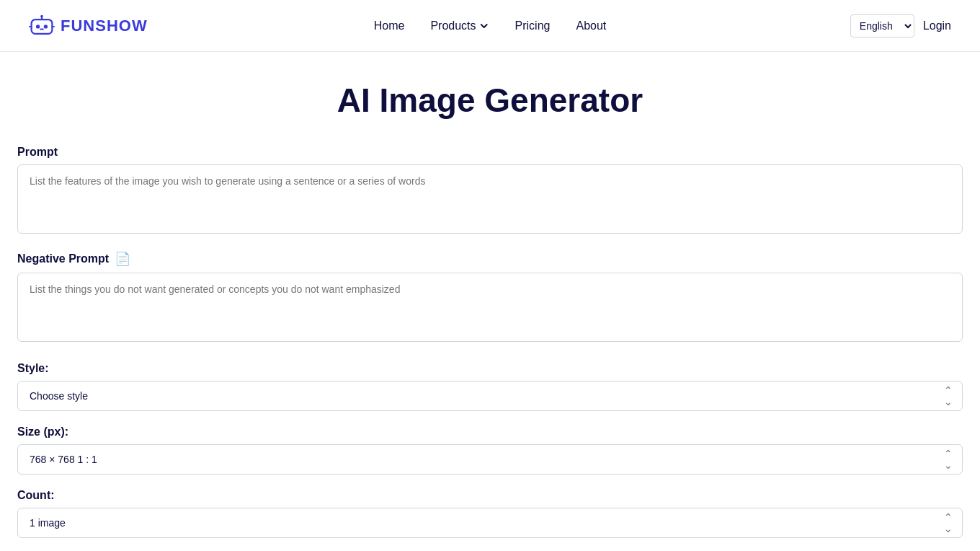 The width and height of the screenshot is (980, 551). Describe the element at coordinates (484, 26) in the screenshot. I see `chevron-down-icon` at that location.